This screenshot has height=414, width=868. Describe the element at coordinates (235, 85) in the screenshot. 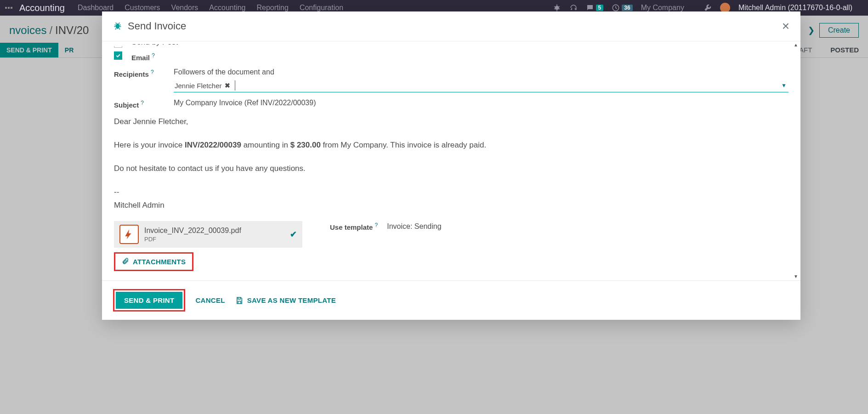

I see `text-cursor` at that location.